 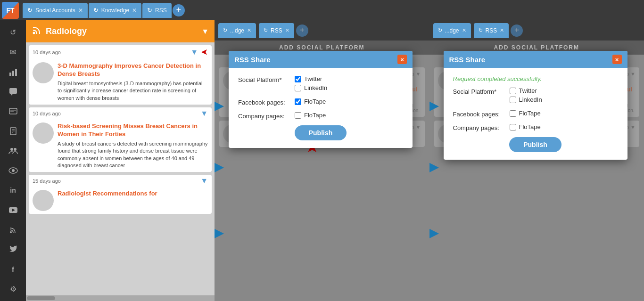 I want to click on feed-header: Radiology ▼, so click(x=120, y=31).